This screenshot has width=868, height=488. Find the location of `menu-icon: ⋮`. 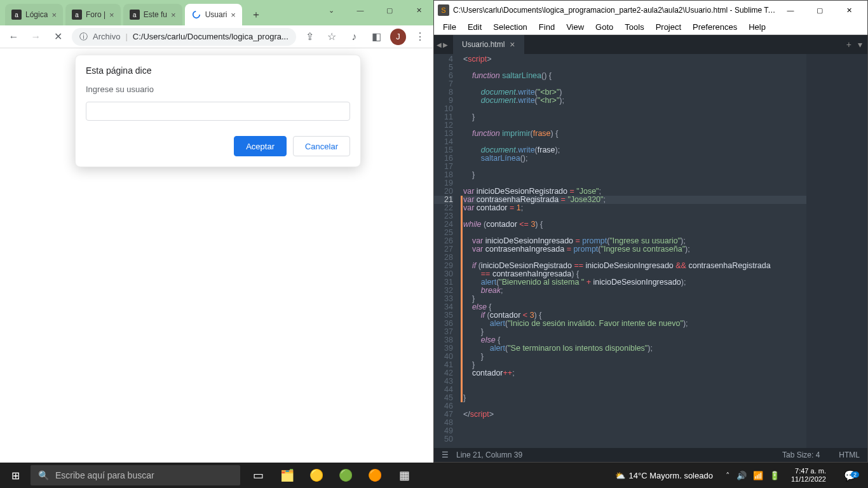

menu-icon: ⋮ is located at coordinates (419, 37).